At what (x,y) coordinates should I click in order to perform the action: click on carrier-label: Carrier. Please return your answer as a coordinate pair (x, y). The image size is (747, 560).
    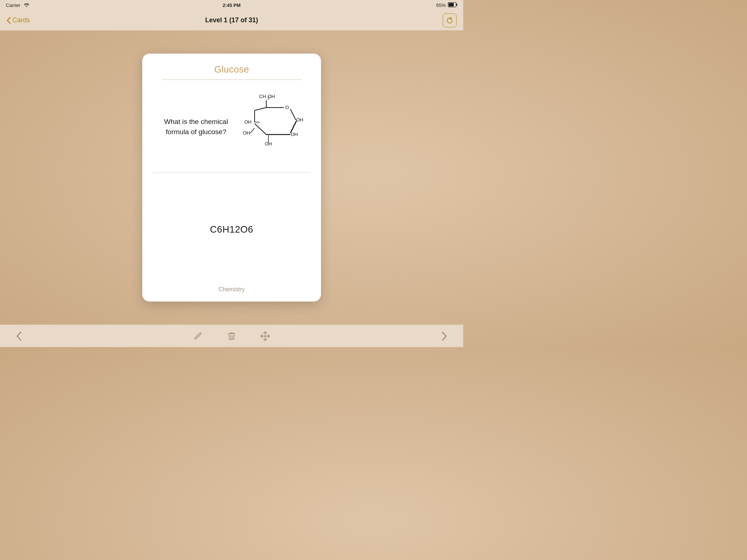
    Looking at the image, I should click on (13, 5).